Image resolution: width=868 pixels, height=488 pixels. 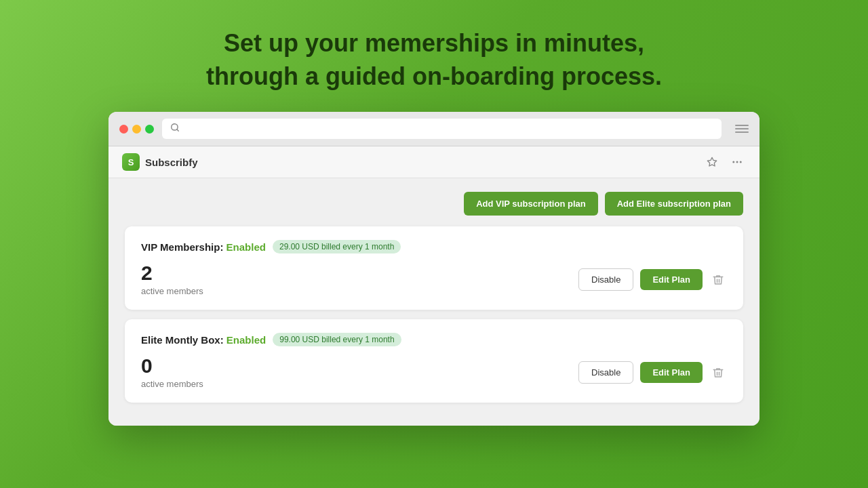 What do you see at coordinates (172, 163) in the screenshot?
I see `app-name: Subscribfy` at bounding box center [172, 163].